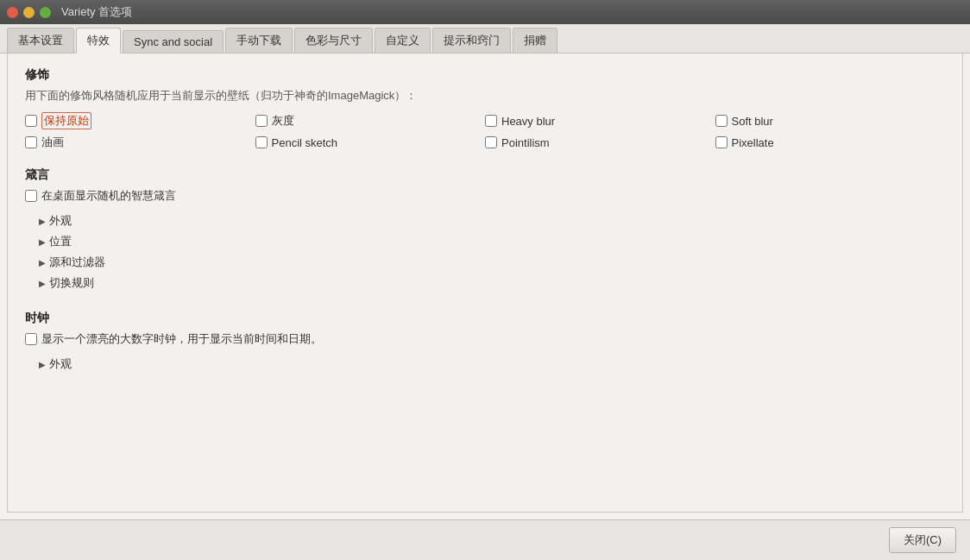 Image resolution: width=970 pixels, height=560 pixels. What do you see at coordinates (53, 142) in the screenshot?
I see `oil-painting-label: 油画` at bounding box center [53, 142].